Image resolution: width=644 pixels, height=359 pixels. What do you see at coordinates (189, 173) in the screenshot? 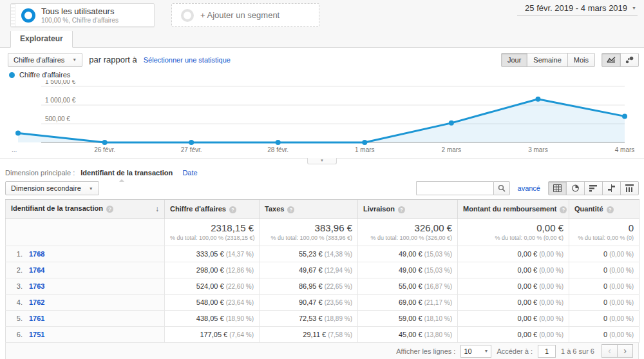
I see `dimension-date-link: Date` at bounding box center [189, 173].